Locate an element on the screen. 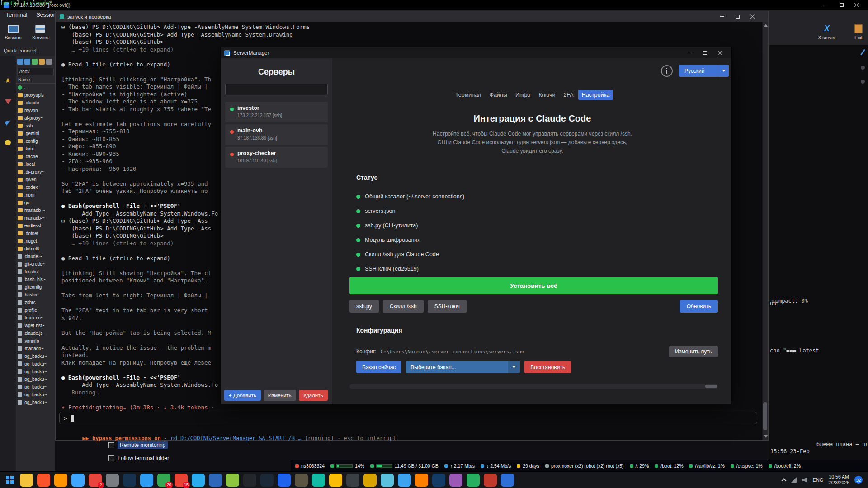 The height and width of the screenshot is (488, 868). file-entry: .bash_his~ is located at coordinates (35, 279).